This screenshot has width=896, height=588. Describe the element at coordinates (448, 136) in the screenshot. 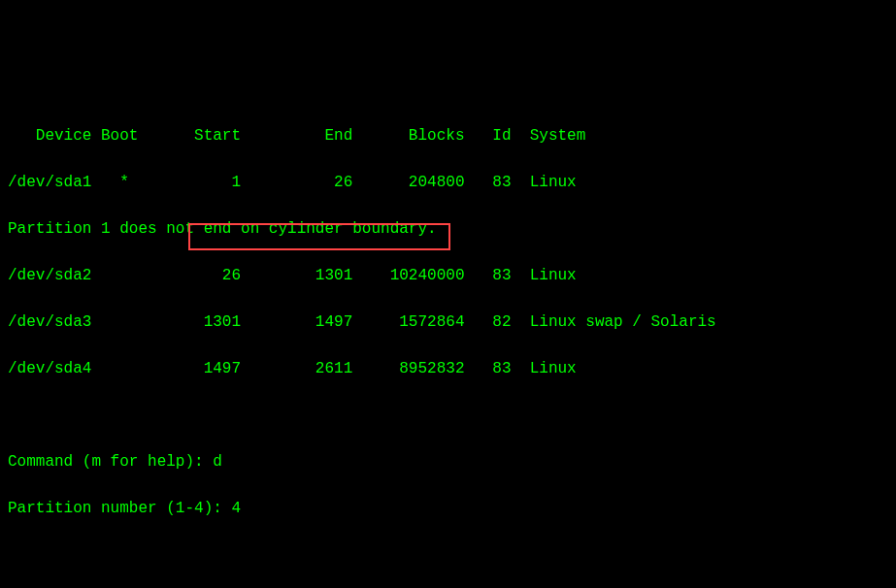

I see `table-header: Device Boot Start End Blocks Id System` at that location.